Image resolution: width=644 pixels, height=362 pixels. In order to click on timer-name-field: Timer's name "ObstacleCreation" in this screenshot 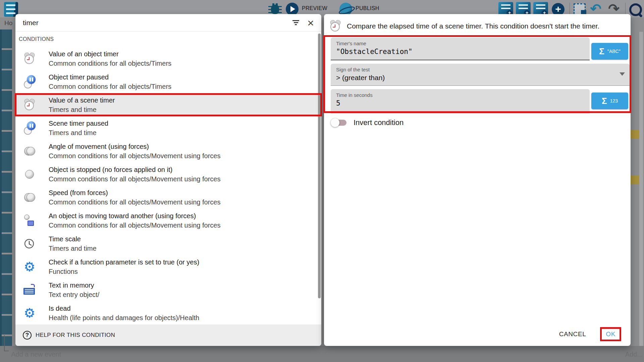, I will do `click(460, 49)`.